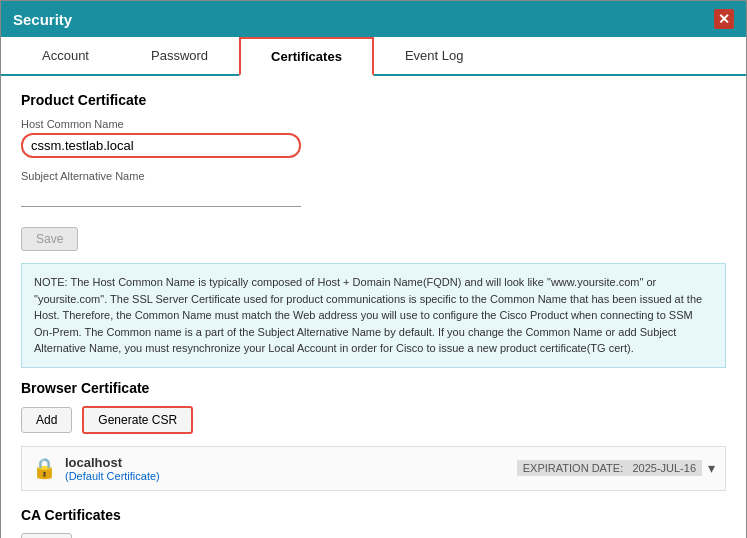 This screenshot has width=747, height=538. Describe the element at coordinates (374, 515) in the screenshot. I see `ca-cert-title: CA Certificates` at that location.